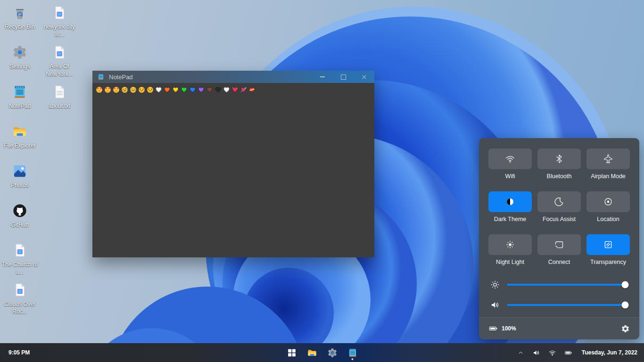 The width and height of the screenshot is (644, 362). I want to click on volume-slider, so click(559, 305).